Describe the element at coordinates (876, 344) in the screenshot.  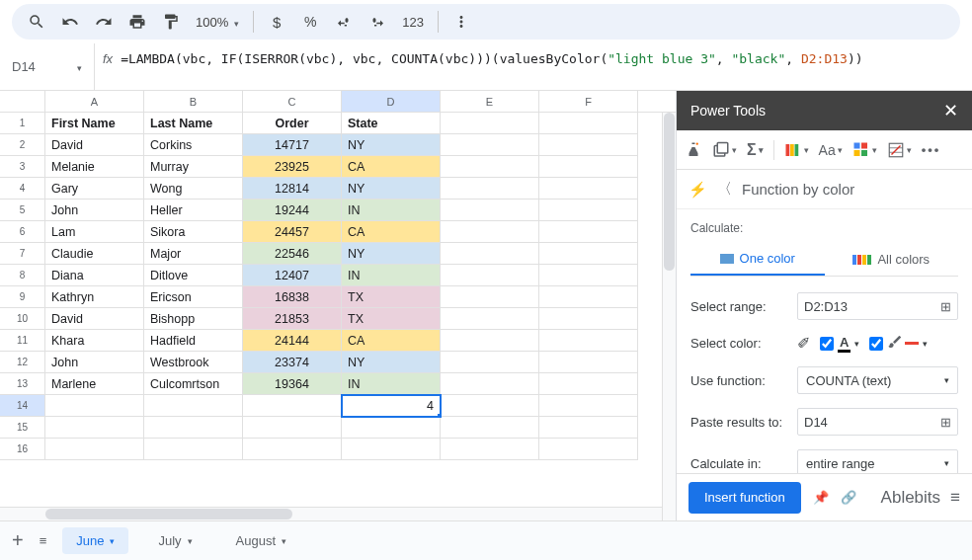
I see `fill-color-checkbox` at that location.